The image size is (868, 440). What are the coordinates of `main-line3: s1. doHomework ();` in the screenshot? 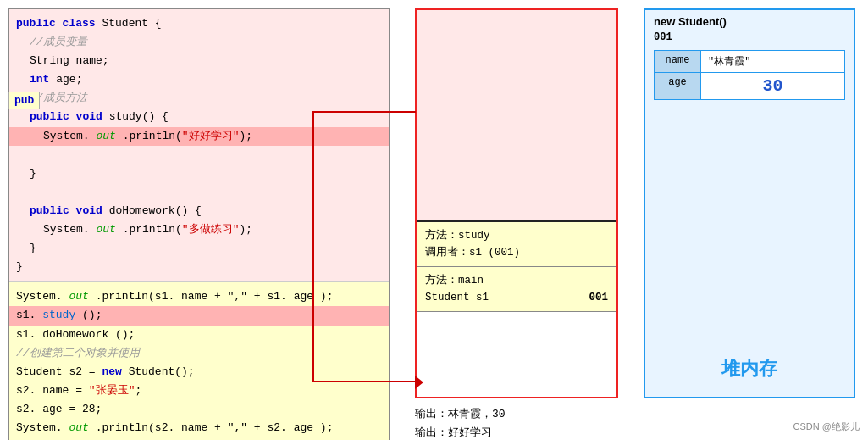 It's located at (75, 334).